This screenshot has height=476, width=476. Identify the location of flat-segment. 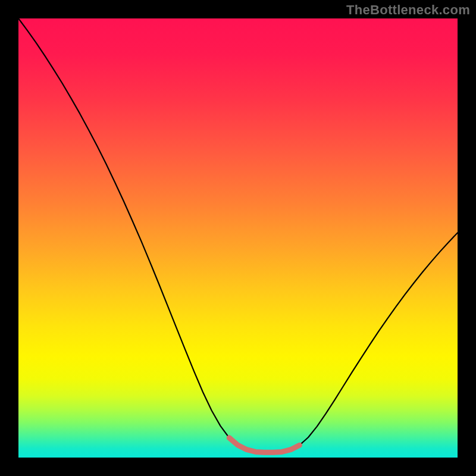
(264, 445).